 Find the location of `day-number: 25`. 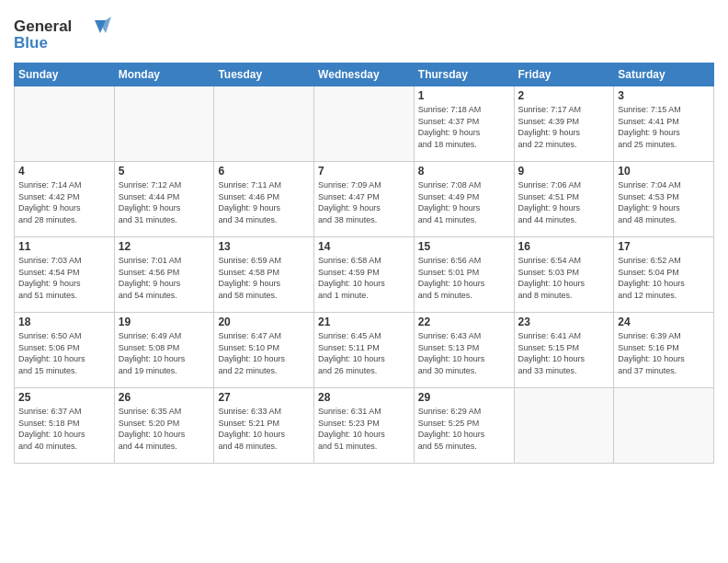

day-number: 25 is located at coordinates (64, 397).